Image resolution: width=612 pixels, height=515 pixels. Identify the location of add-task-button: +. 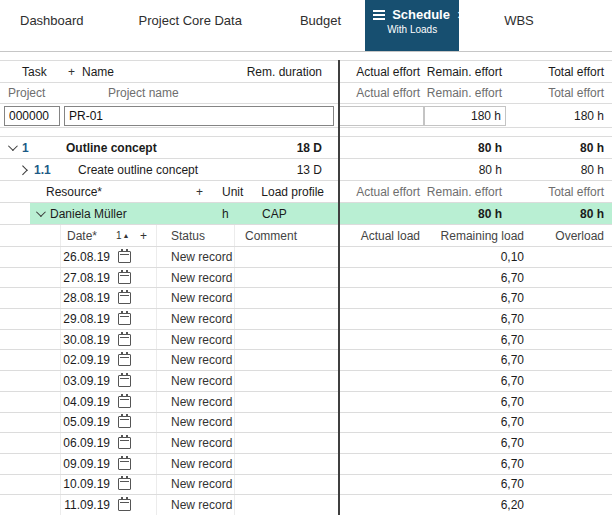
(75, 72).